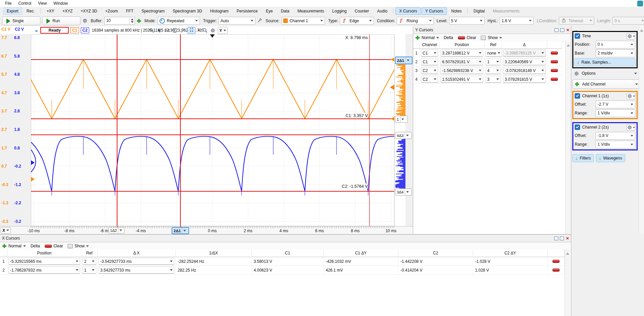  What do you see at coordinates (640, 3) in the screenshot?
I see `dock-corner-icon` at bounding box center [640, 3].